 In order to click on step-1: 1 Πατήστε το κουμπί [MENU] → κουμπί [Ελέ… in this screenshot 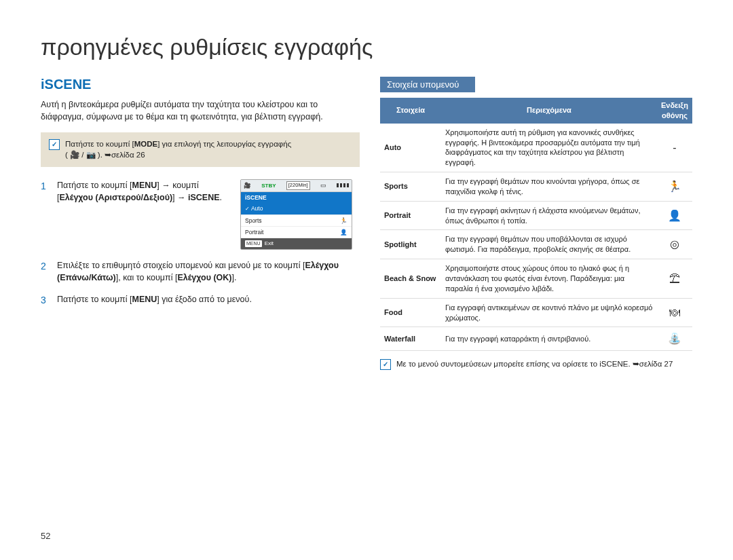, I will do `click(200, 214)`.